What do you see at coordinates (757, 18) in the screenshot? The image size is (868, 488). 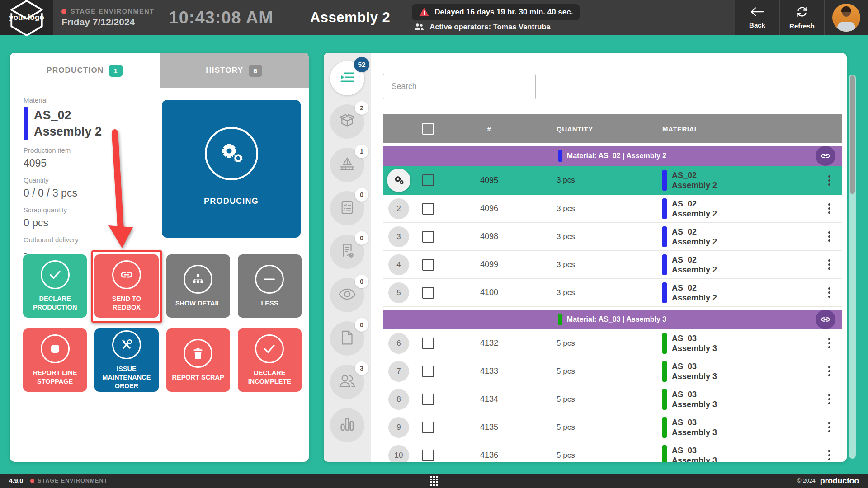 I see `back-button: Back` at bounding box center [757, 18].